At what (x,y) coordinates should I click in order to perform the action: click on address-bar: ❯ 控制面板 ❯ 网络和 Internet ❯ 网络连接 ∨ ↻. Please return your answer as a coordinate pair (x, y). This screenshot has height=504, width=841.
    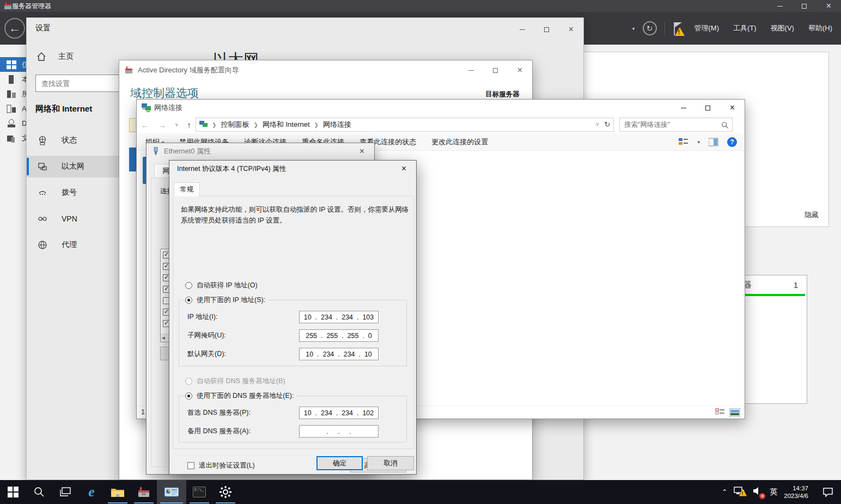
    Looking at the image, I should click on (405, 125).